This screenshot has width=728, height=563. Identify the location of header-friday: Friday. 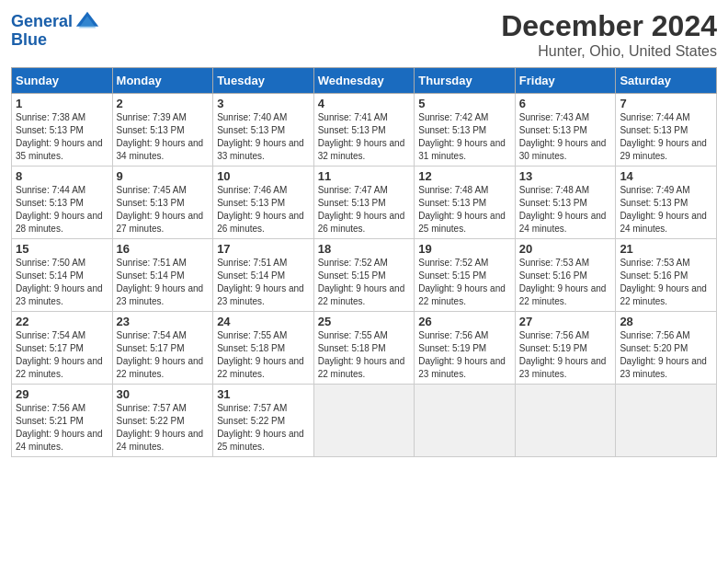
(565, 81).